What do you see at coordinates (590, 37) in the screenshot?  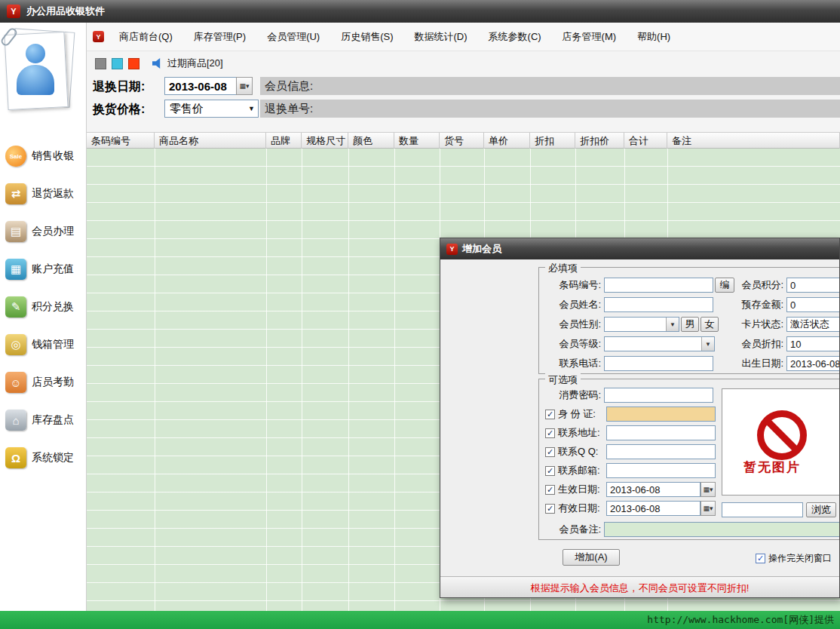 I see `menu-item: 店务管理(M)` at bounding box center [590, 37].